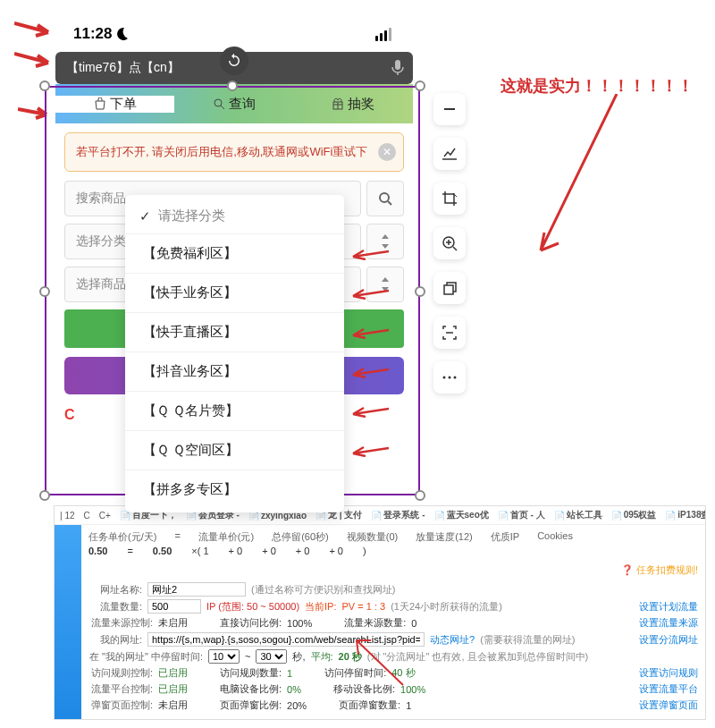 The width and height of the screenshot is (715, 728). Describe the element at coordinates (393, 606) in the screenshot. I see `row-count: 流量数量: IP (范围: 50 ~ 50000) 当前IP: PV = 1 :…` at that location.